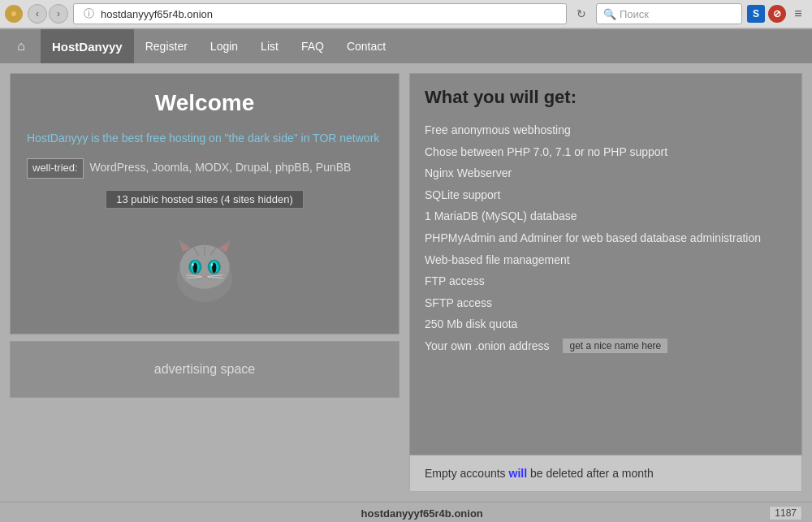 Image resolution: width=812 pixels, height=522 pixels. Describe the element at coordinates (606, 174) in the screenshot. I see `list-item: Nginx Webserver` at that location.